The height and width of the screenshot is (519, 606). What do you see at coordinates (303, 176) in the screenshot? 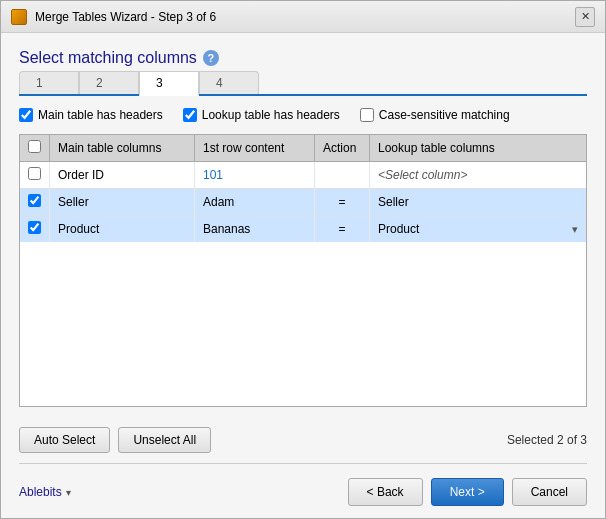
I see `table-row: Order ID 101 <Select column>` at bounding box center [303, 176].